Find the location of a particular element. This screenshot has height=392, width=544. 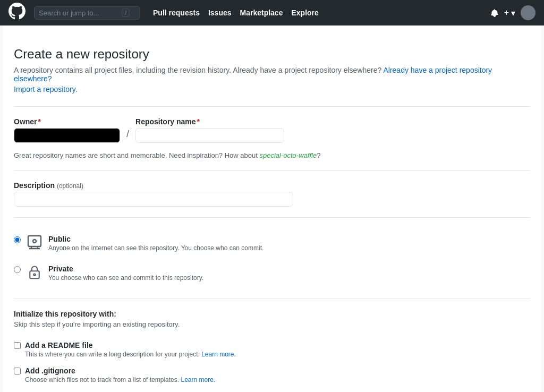

gitignore-description: Choose which files not to track from a l… is located at coordinates (277, 380).